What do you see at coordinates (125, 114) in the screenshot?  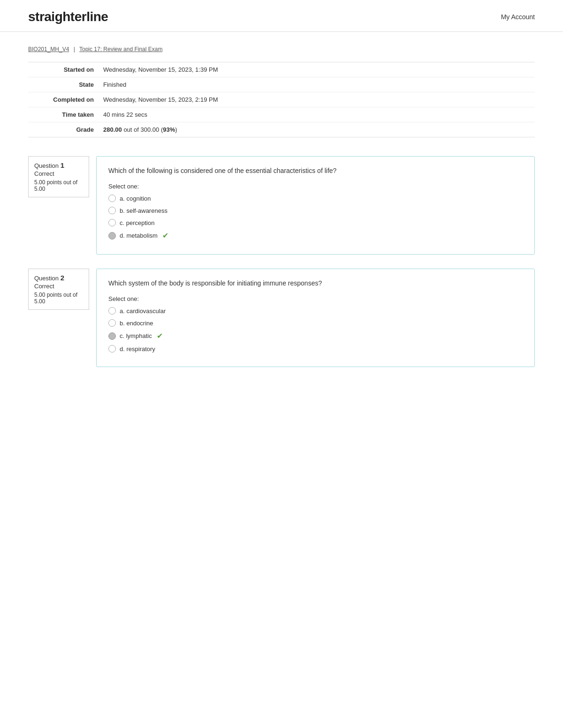 I see `time-taken-value: 40 mins 22 secs` at bounding box center [125, 114].